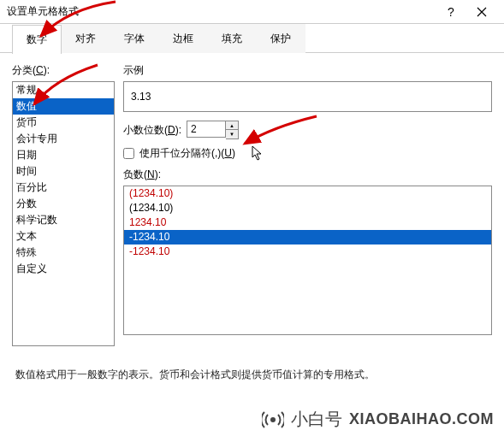 Image resolution: width=504 pixels, height=436 pixels. What do you see at coordinates (212, 130) in the screenshot?
I see `decimals-spinner: ▲ ▼` at bounding box center [212, 130].